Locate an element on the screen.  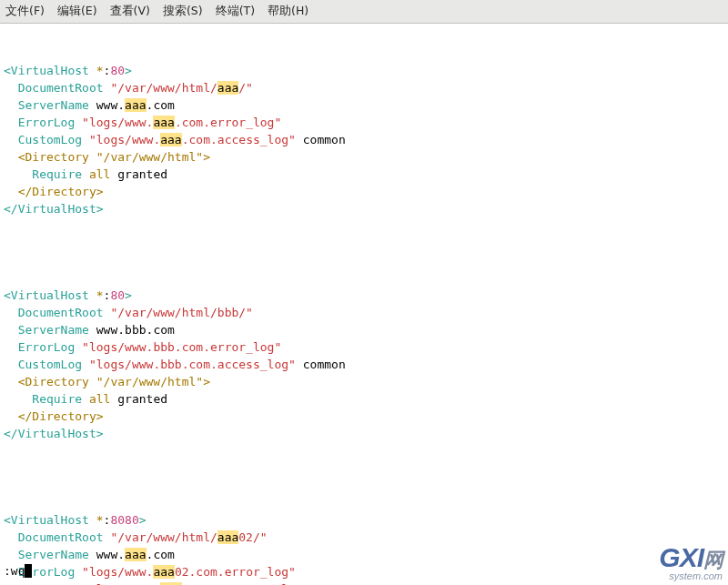
watermark-logo: GXI网 system.com is located at coordinates (691, 562).